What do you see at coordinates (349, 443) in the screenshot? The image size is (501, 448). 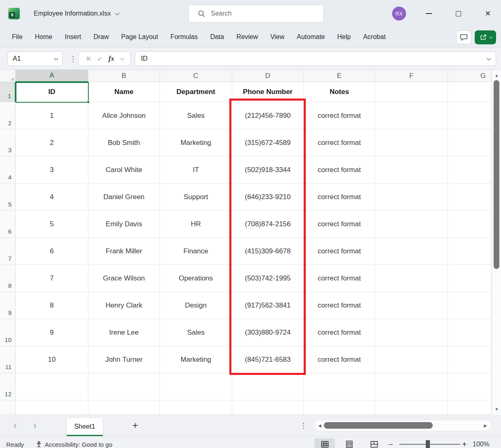 I see `page-layout-view-button` at bounding box center [349, 443].